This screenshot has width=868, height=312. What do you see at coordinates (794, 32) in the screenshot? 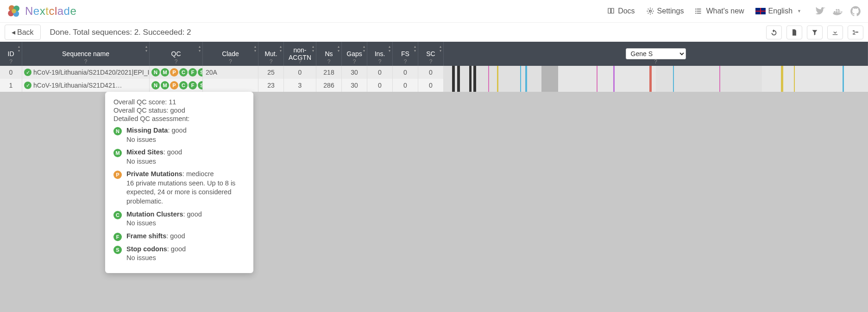
I see `file-icon` at bounding box center [794, 32].